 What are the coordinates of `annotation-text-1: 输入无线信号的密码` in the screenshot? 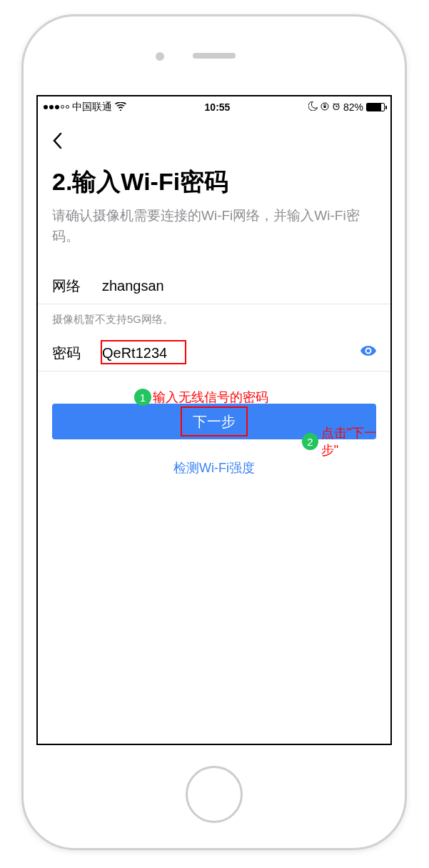 It's located at (211, 397).